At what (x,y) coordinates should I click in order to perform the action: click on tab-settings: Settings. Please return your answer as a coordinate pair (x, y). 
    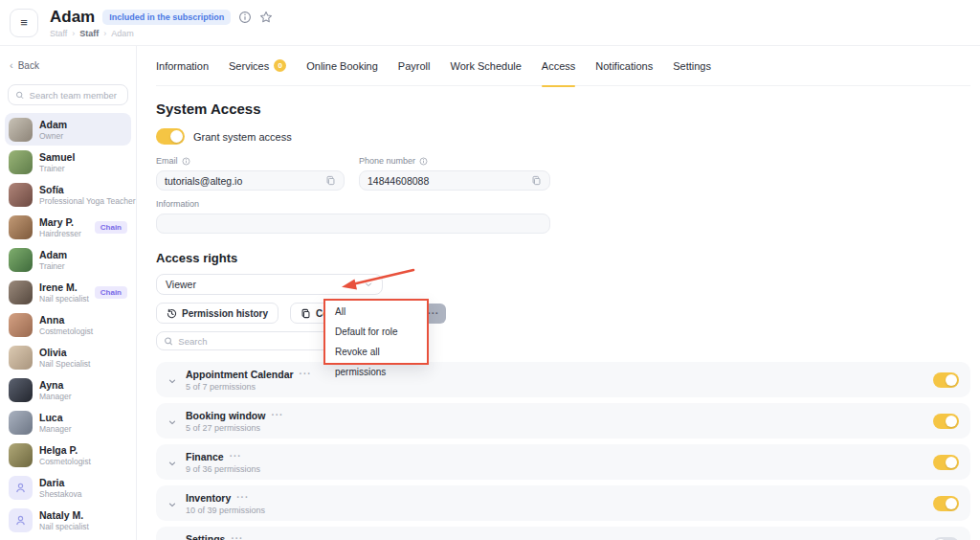
    Looking at the image, I should click on (692, 66).